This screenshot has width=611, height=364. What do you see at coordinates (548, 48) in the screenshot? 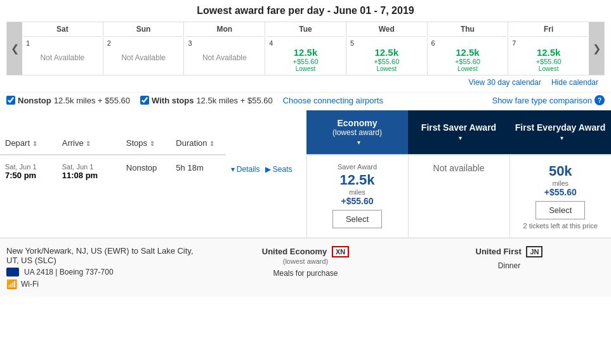
I see `calendar-day-7: Fri 7 12.5k +$55.60 Lowest` at bounding box center [548, 48].